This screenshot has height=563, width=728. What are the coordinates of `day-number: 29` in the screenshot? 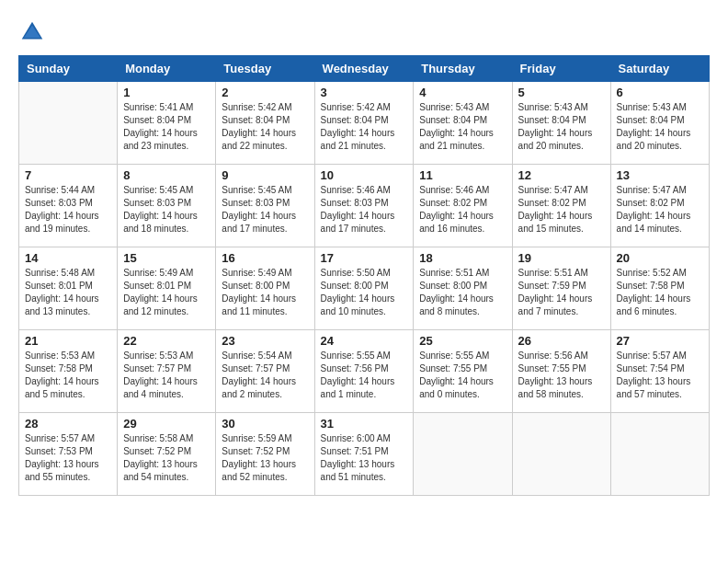 It's located at (166, 423).